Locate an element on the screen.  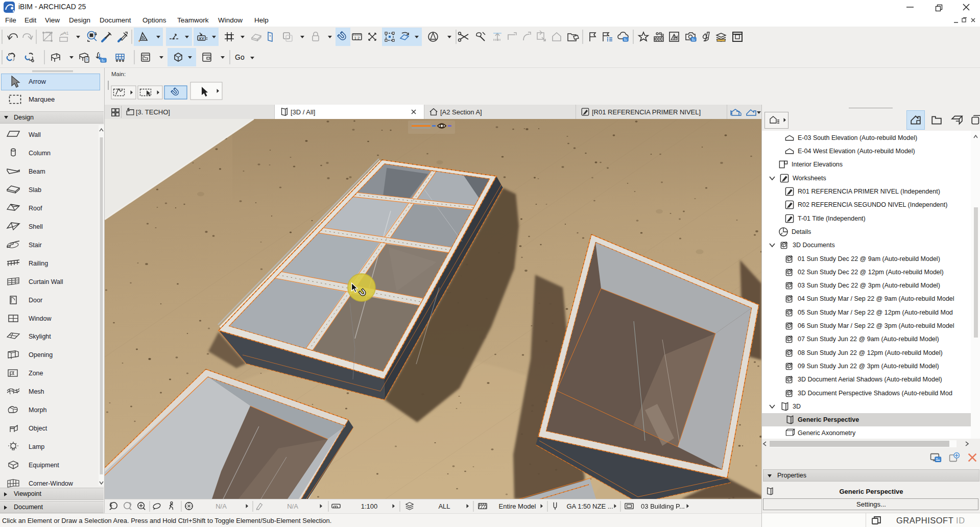
svg-text: 1:100 is located at coordinates (370, 507).